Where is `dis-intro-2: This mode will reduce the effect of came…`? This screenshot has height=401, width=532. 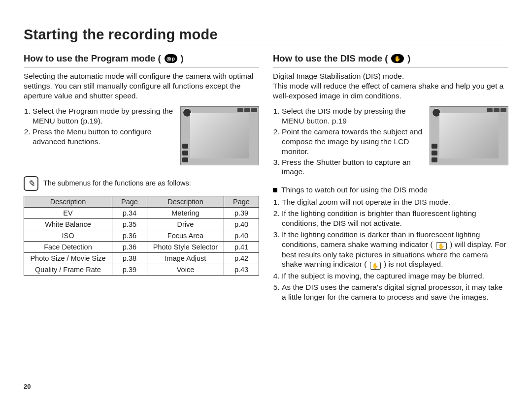 dis-intro-2: This mode will reduce the effect of came… is located at coordinates (391, 91).